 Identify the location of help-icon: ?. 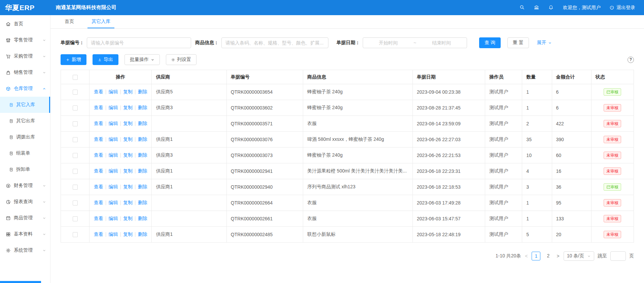
(631, 60).